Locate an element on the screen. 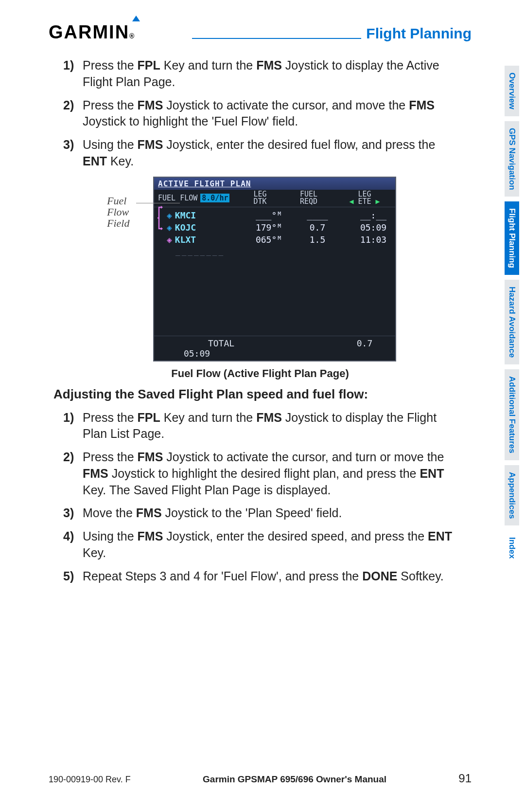 The width and height of the screenshot is (525, 812). side-tab: Index is located at coordinates (512, 548).